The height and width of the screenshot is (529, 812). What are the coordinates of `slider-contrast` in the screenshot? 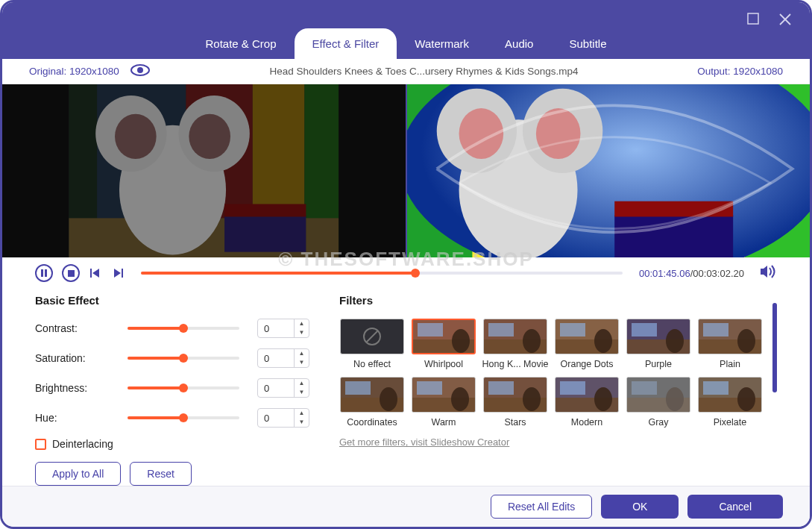 It's located at (183, 328).